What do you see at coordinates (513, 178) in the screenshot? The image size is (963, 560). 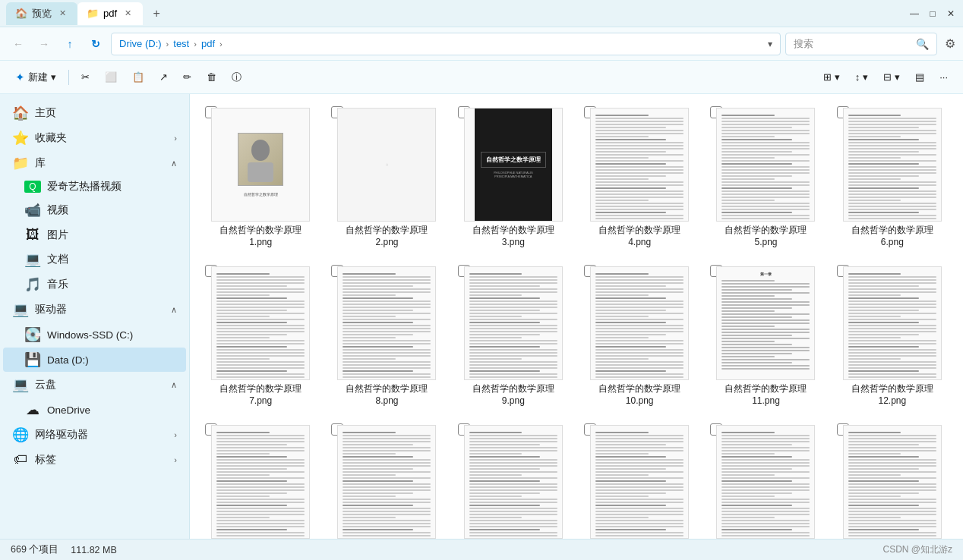 I see `file-item: 自然哲学之数学原理 PHILOSOPHIÆ NATURALISPRINCIPIA…` at bounding box center [513, 178].